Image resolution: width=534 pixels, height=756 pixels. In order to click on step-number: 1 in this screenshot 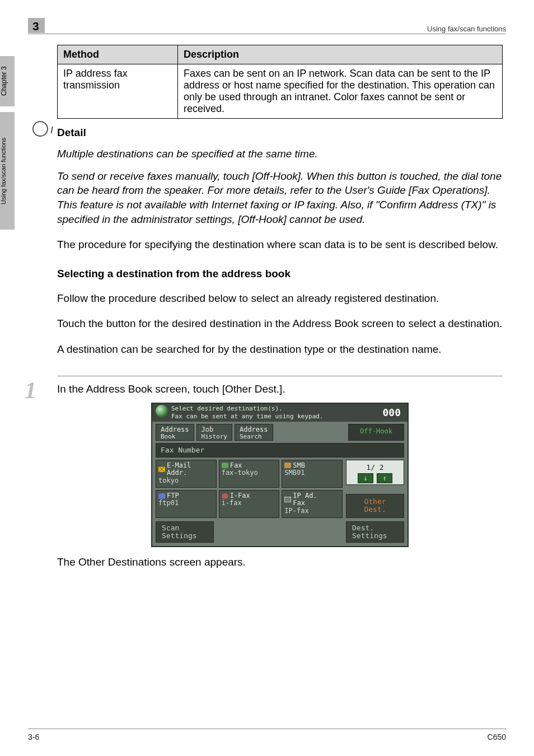, I will do `click(41, 390)`.